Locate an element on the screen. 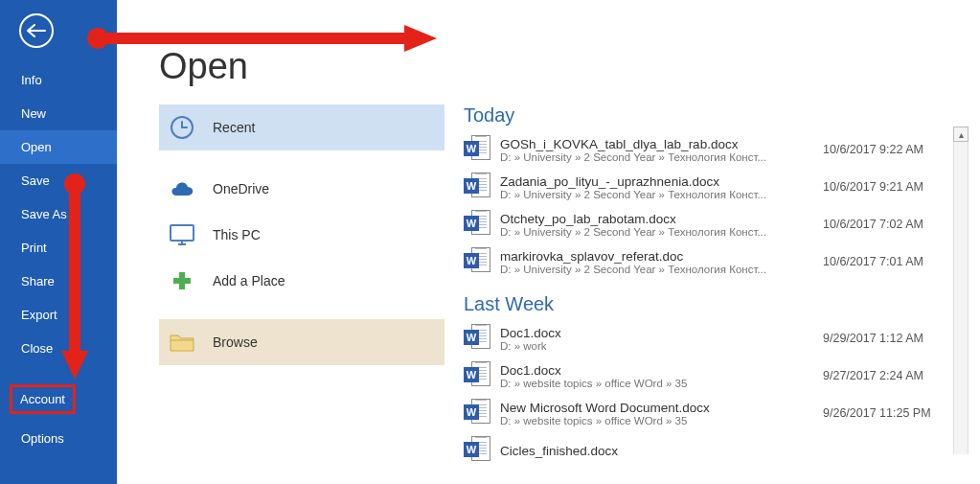 The width and height of the screenshot is (980, 484). file-item: W Doc1.docx D: » website topics » office… is located at coordinates (705, 376).